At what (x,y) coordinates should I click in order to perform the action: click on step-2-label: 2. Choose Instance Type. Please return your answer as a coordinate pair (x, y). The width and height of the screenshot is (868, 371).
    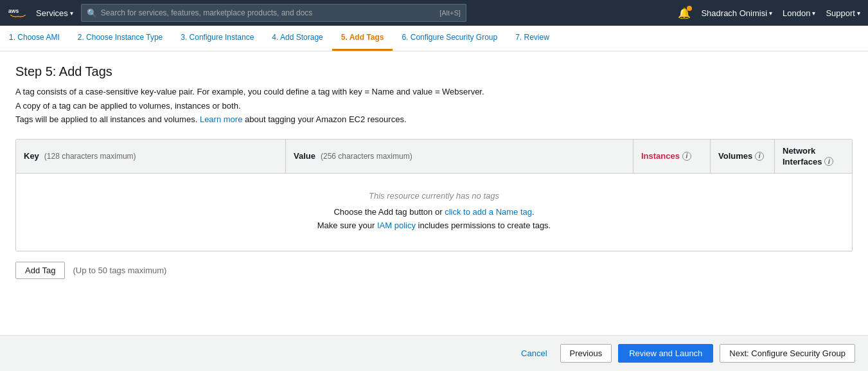
    Looking at the image, I should click on (121, 37).